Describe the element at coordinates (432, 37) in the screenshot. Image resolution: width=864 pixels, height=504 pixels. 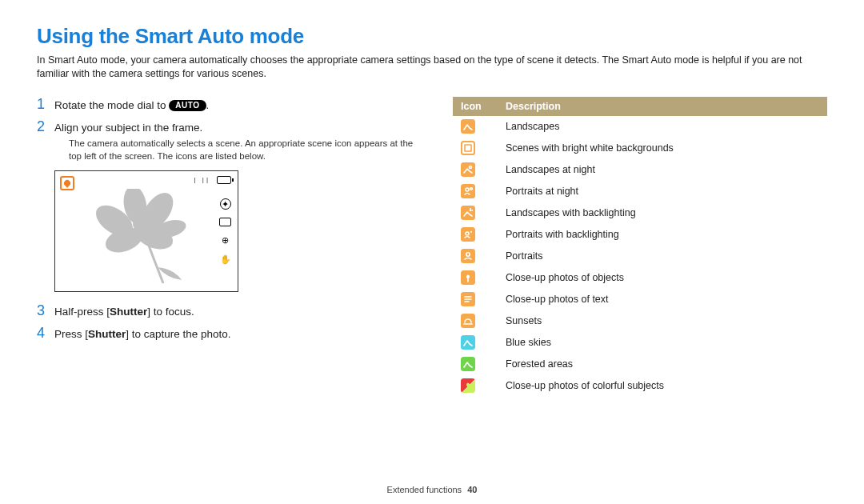
I see `page-title: Using the Smart Auto mode` at that location.